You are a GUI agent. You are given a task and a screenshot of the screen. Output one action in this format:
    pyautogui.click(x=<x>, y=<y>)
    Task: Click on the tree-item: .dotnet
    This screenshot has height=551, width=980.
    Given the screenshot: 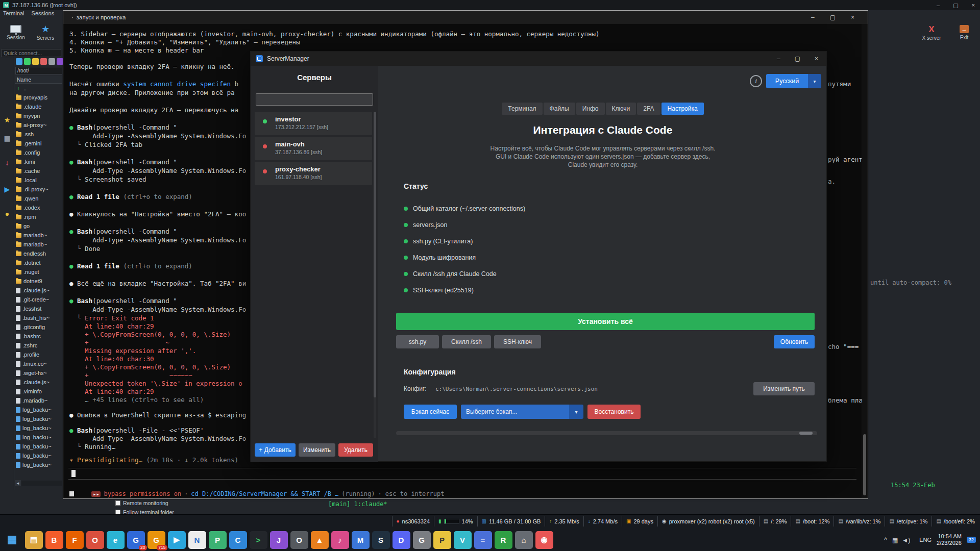 What is the action you would take?
    pyautogui.click(x=39, y=263)
    